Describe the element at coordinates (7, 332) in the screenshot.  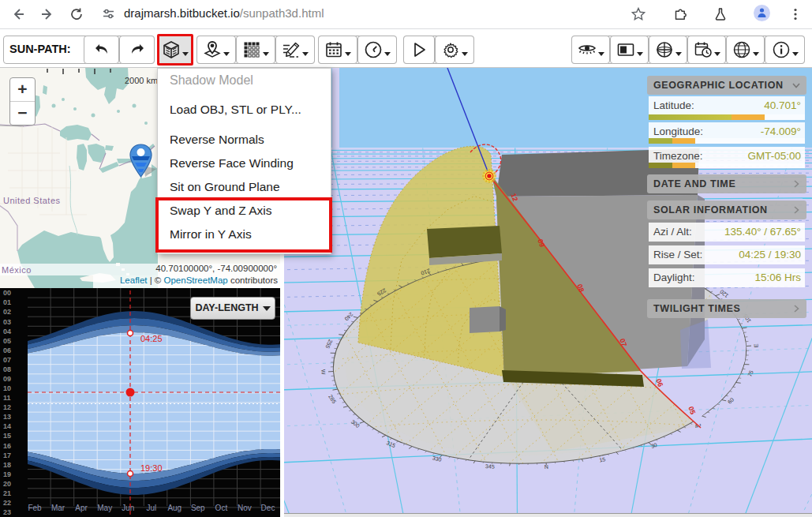
I see `svg-text: 04` at that location.